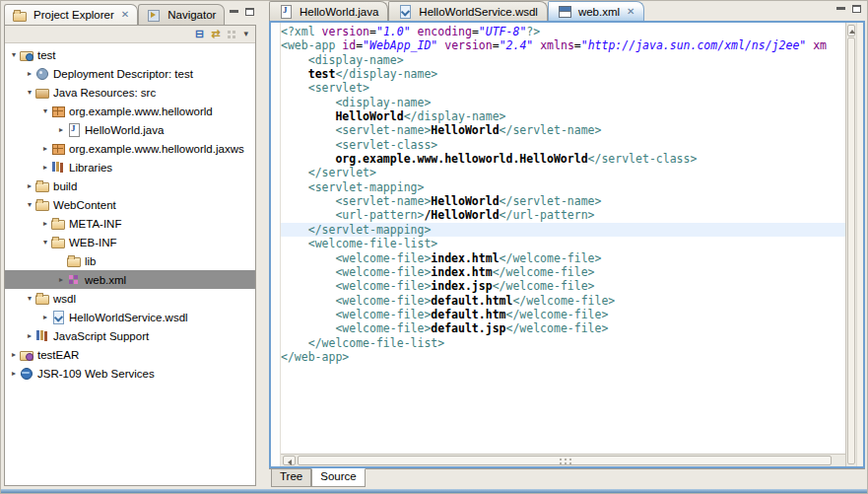  I want to click on project-ear-icon, so click(27, 355).